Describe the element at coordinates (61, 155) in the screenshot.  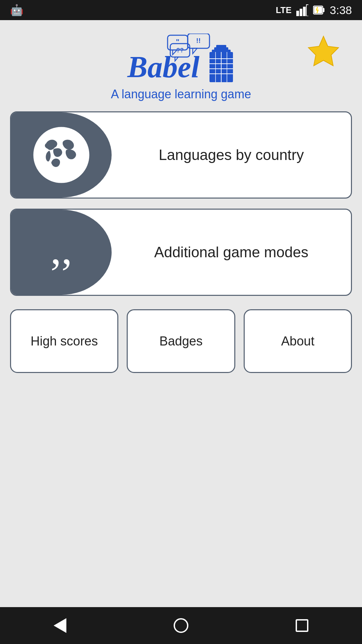
I see `globe-icon-area` at that location.